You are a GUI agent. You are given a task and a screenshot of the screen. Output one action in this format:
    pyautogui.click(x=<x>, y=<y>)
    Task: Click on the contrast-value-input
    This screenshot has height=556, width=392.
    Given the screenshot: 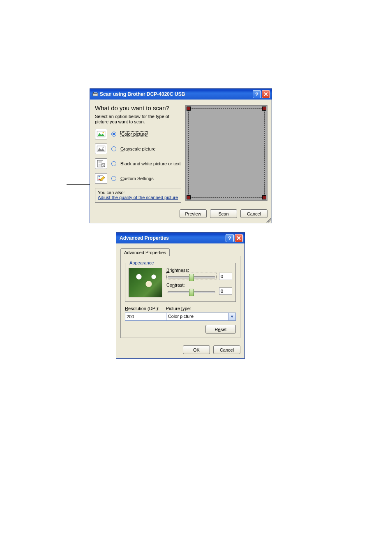 What is the action you would take?
    pyautogui.click(x=226, y=291)
    